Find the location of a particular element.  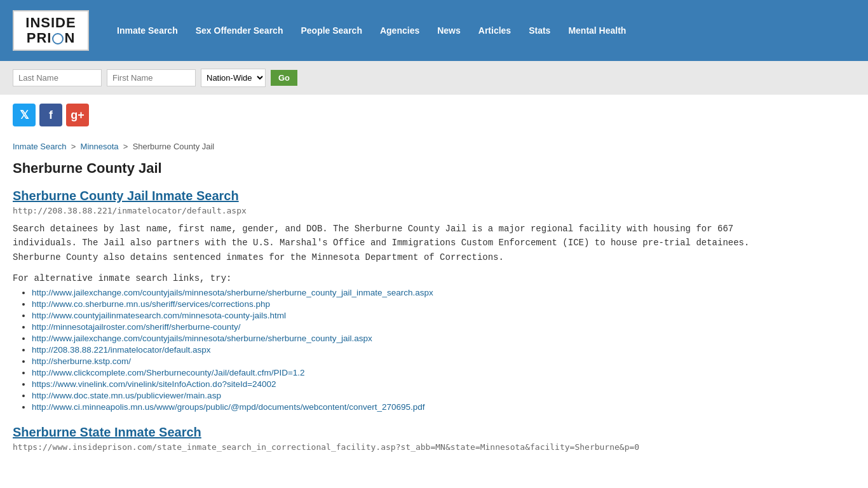

alt-links-label: For alternative inmate search links, try… is located at coordinates (381, 278).